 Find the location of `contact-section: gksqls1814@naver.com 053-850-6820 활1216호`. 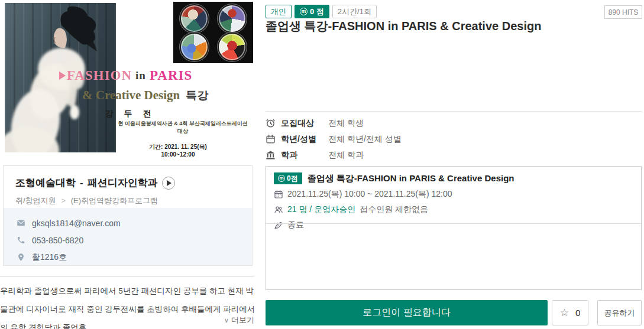

contact-section: gksqls1814@naver.com 053-850-6820 활1216호 is located at coordinates (128, 236).